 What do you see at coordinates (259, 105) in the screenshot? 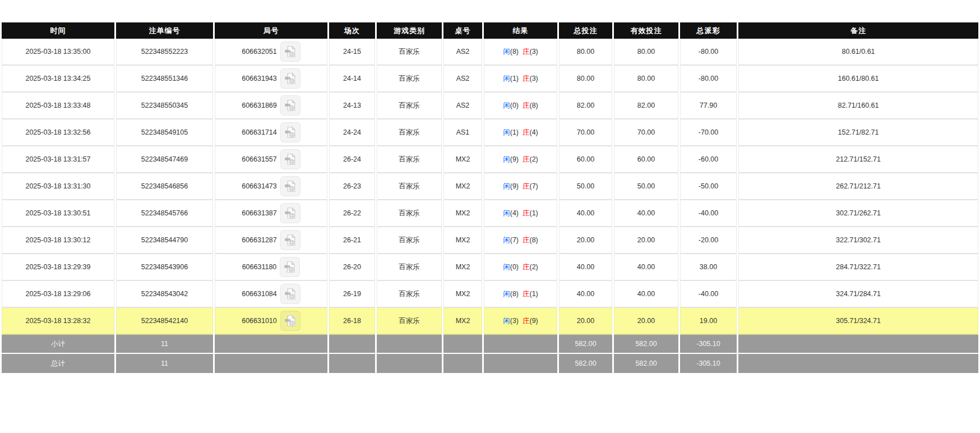
I see `round-number: 606631869` at bounding box center [259, 105].